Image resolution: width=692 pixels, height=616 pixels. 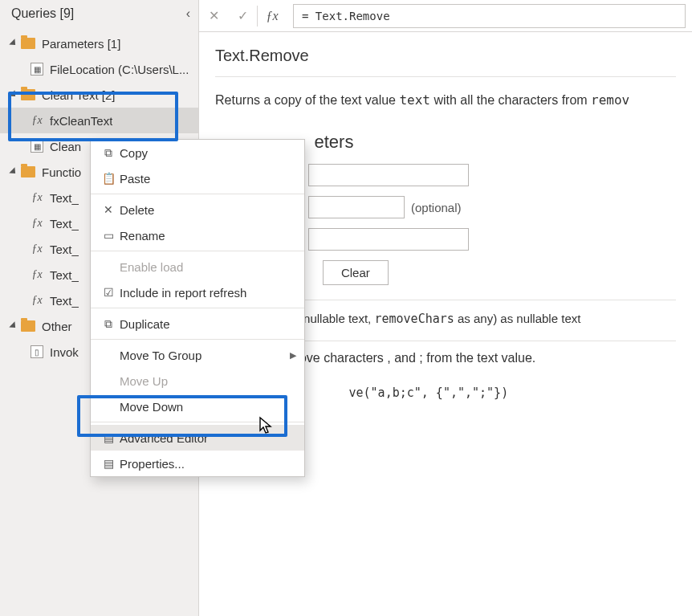 What do you see at coordinates (197, 178) in the screenshot?
I see `menu-item-paste: 📋 Paste` at bounding box center [197, 178].